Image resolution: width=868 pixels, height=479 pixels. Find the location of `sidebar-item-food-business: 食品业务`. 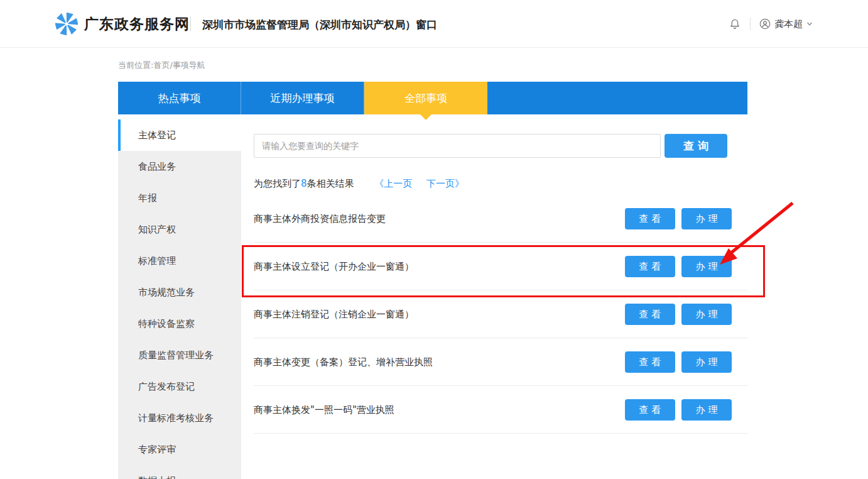

sidebar-item-food-business: 食品业务 is located at coordinates (180, 167).